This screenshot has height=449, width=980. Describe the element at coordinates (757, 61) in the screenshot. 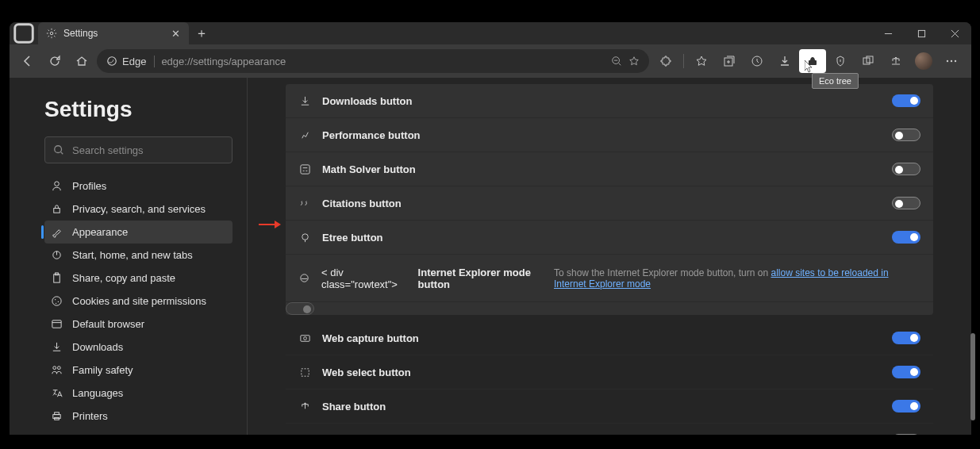

I see `history-button` at that location.